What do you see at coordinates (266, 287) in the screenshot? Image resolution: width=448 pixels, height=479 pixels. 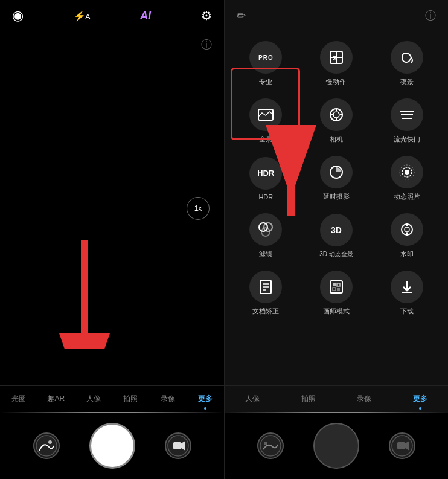 I see `doc-icon` at bounding box center [266, 287].